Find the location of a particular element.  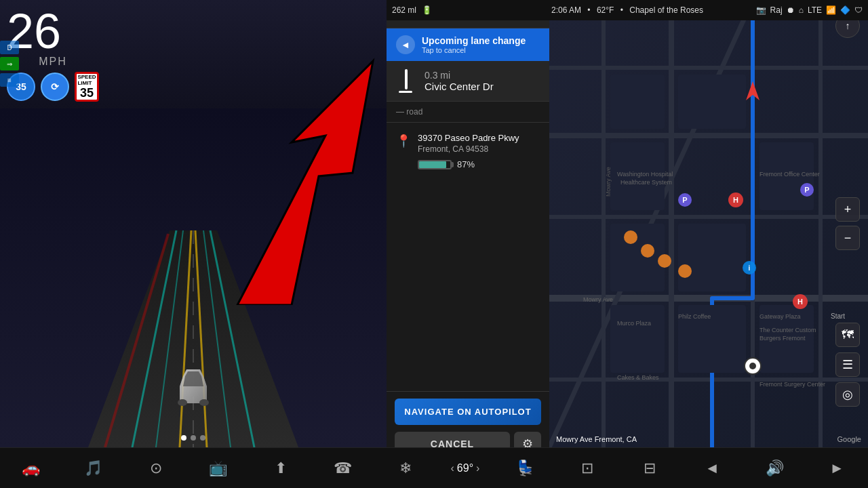

temp-down-button: ‹ is located at coordinates (453, 468).